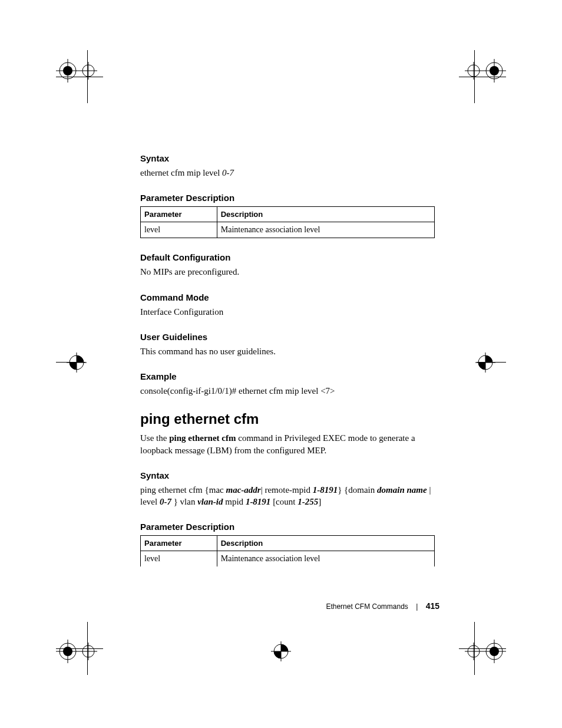  I want to click on default-config-heading: Default Configuration, so click(287, 257).